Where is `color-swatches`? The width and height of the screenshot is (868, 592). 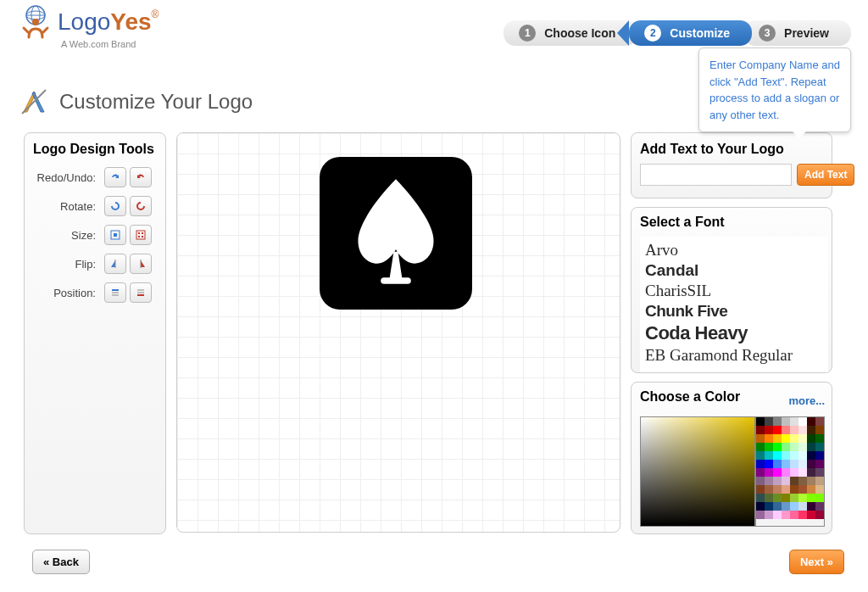 color-swatches is located at coordinates (790, 472).